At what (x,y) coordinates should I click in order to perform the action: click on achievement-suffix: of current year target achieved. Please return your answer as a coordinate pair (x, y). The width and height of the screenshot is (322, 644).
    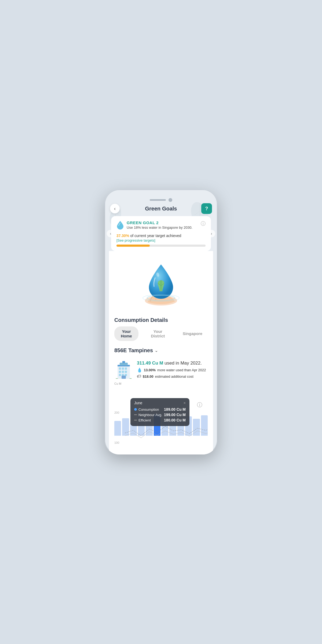
    Looking at the image, I should click on (156, 236).